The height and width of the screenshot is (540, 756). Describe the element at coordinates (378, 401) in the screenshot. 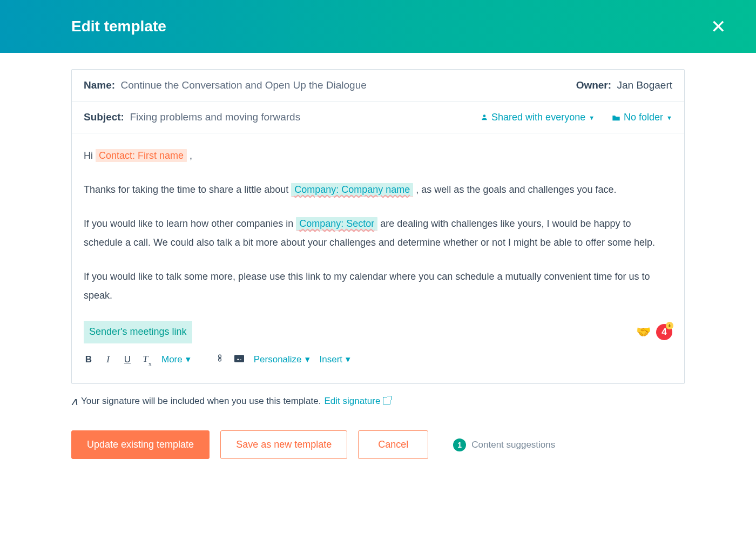

I see `signature-note: ᴧ Your signature will be included when y…` at that location.